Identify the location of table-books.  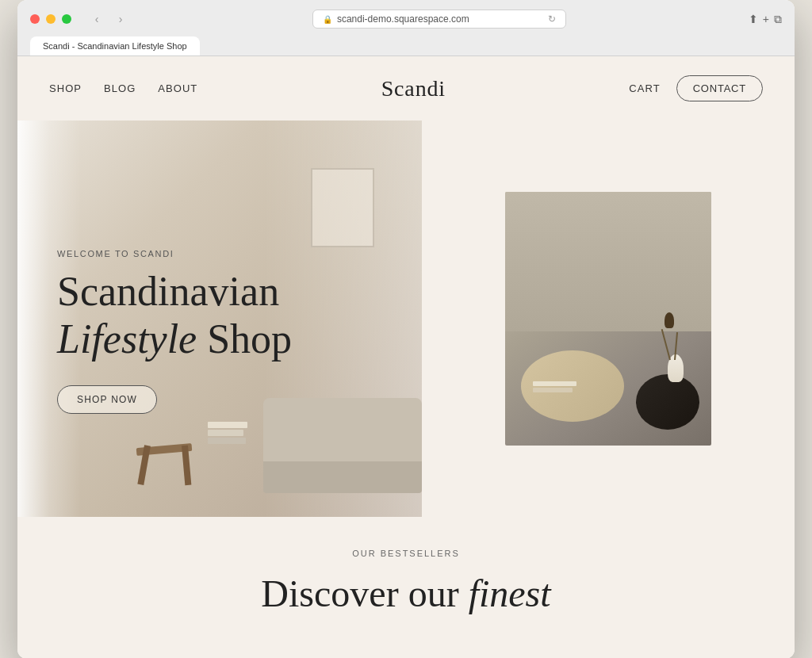
(555, 388).